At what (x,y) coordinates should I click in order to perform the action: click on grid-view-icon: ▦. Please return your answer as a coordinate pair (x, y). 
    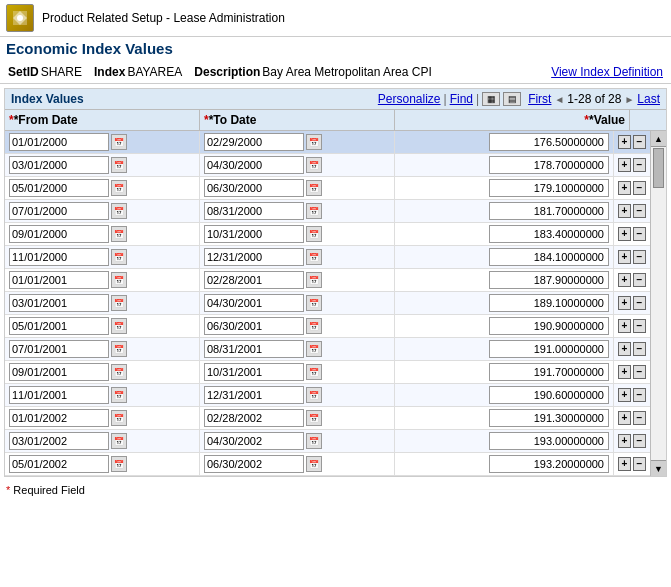
    Looking at the image, I should click on (491, 99).